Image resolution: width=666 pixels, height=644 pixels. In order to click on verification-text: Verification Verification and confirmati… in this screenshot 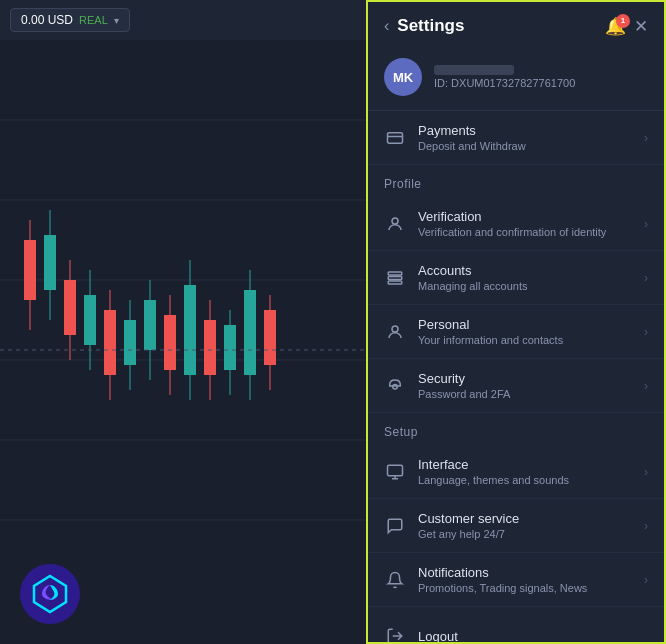, I will do `click(512, 224)`.